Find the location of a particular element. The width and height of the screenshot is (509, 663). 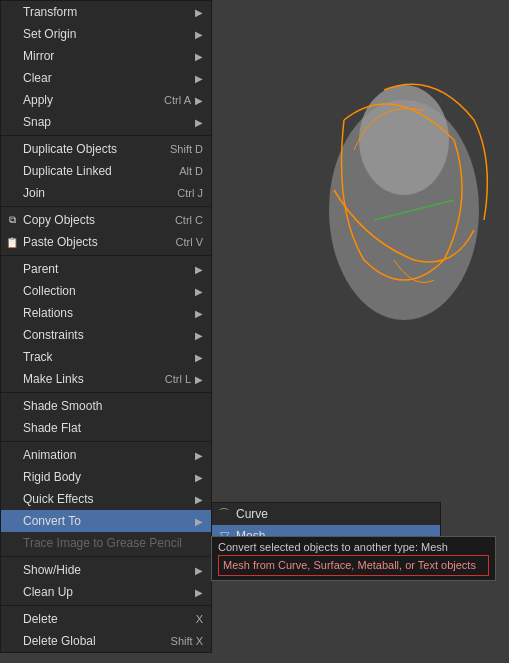

menu-label-track: Track is located at coordinates (107, 357).